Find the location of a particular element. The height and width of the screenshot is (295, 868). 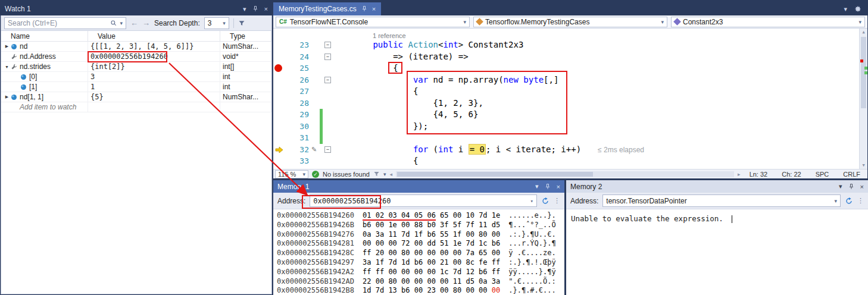

memory2-titlebar: Memory 2 ▾ × is located at coordinates (717, 187).